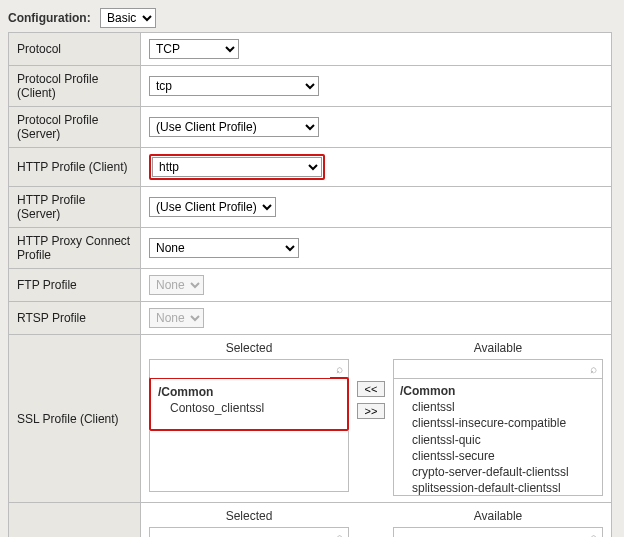 The height and width of the screenshot is (537, 624). What do you see at coordinates (50, 18) in the screenshot?
I see `config-label: Configuration:` at bounding box center [50, 18].